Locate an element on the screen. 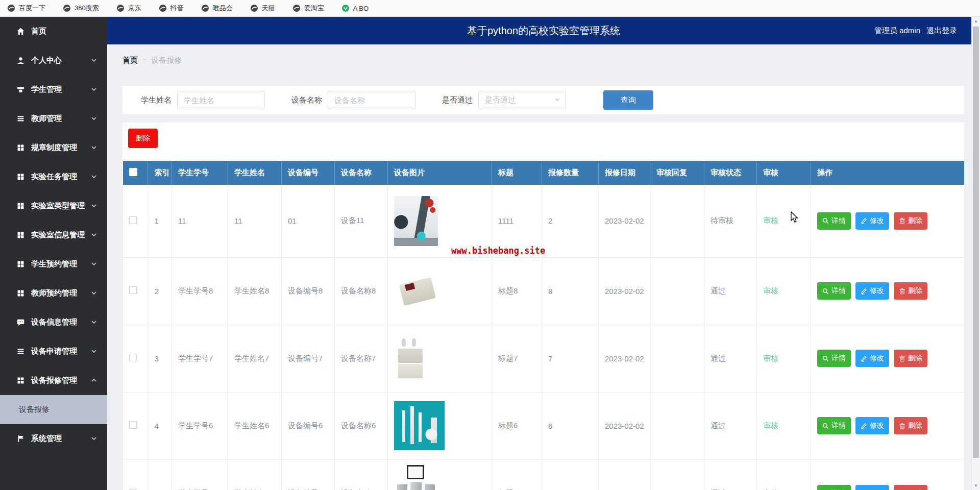 This screenshot has height=490, width=980. grid-icon is located at coordinates (20, 206).